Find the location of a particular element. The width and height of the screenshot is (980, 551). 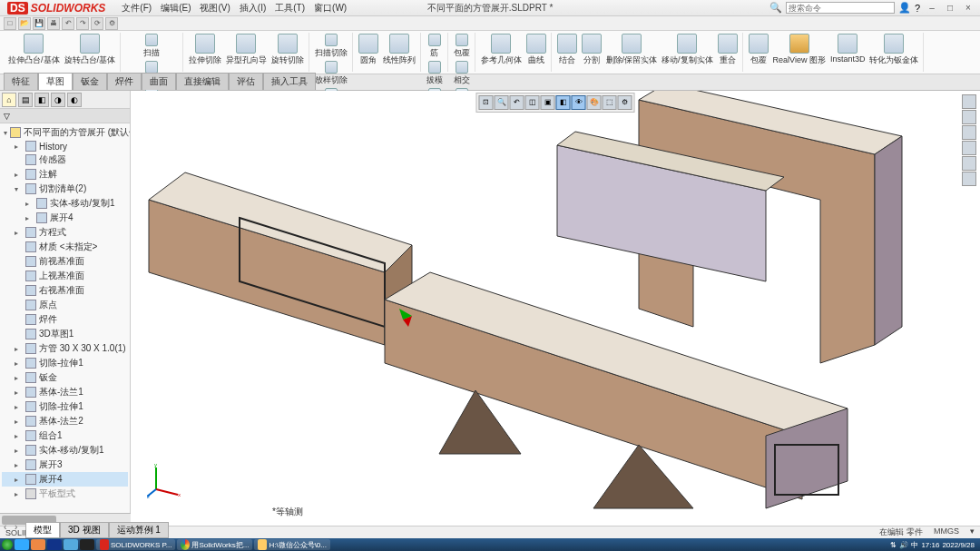

tree-combine: ▸组合1 is located at coordinates (65, 436).